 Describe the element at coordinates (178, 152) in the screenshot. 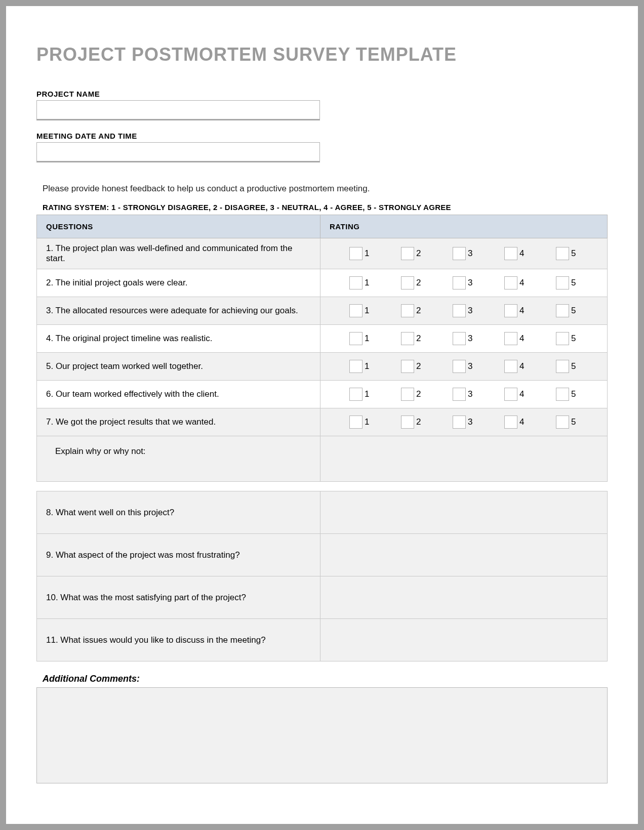

I see `meeting-datetime-input` at that location.